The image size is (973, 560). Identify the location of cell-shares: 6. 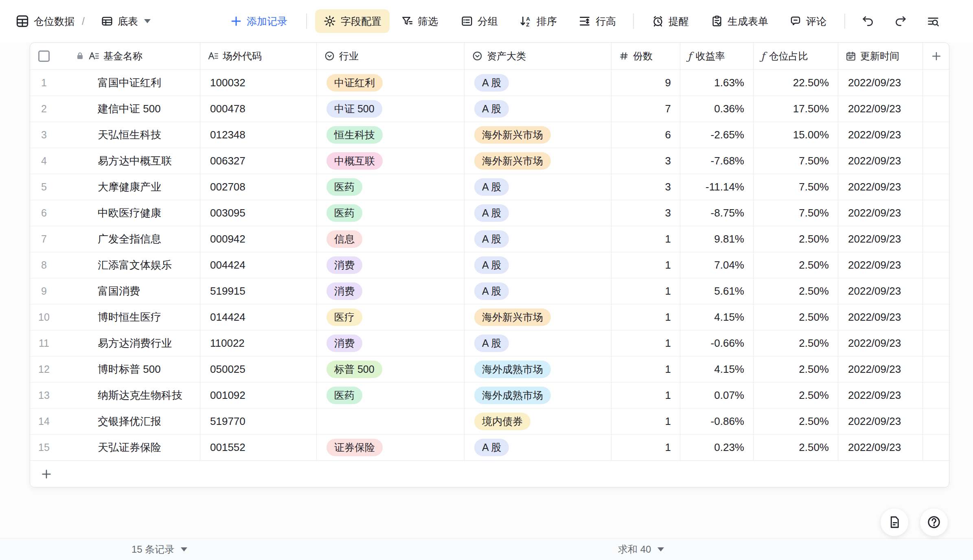
(646, 135).